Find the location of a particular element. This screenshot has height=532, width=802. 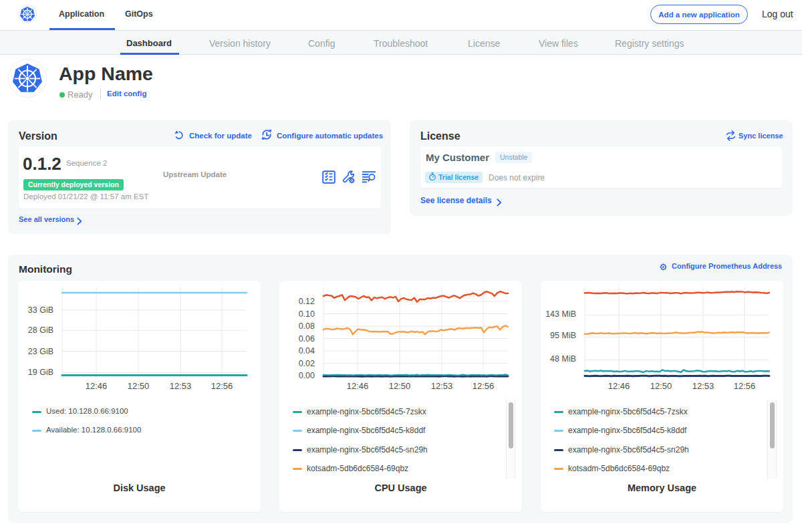

svg-text: 23 GiB is located at coordinates (41, 352).